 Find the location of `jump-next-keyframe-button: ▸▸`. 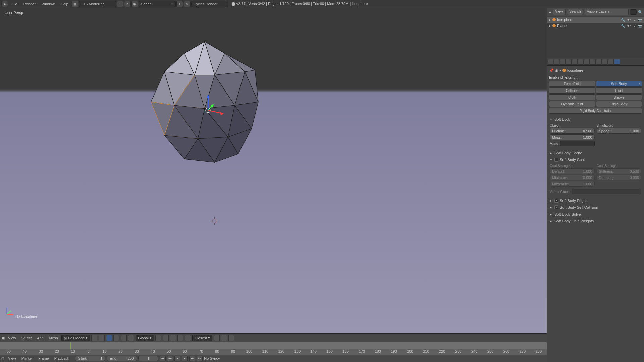

jump-next-keyframe-button: ▸▸ is located at coordinates (192, 359).